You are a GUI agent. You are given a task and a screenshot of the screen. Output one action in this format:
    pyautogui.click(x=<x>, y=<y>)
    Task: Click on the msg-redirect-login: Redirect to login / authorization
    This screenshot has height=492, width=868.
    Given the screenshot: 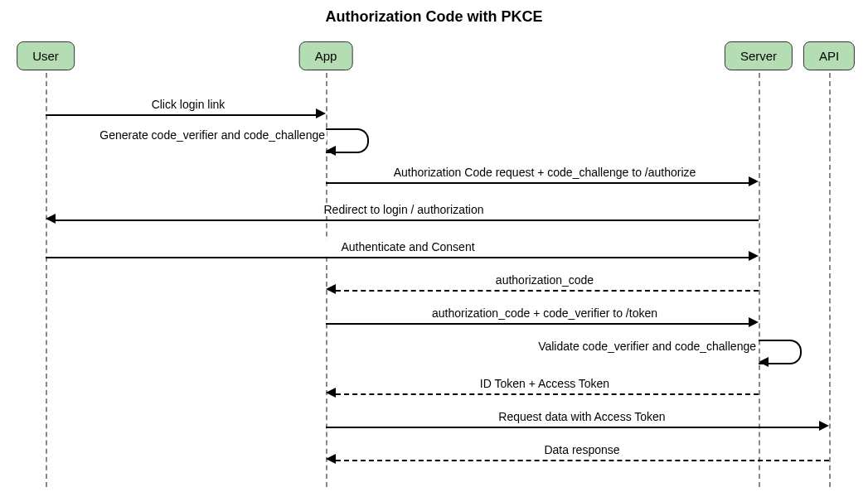 What is the action you would take?
    pyautogui.click(x=404, y=210)
    